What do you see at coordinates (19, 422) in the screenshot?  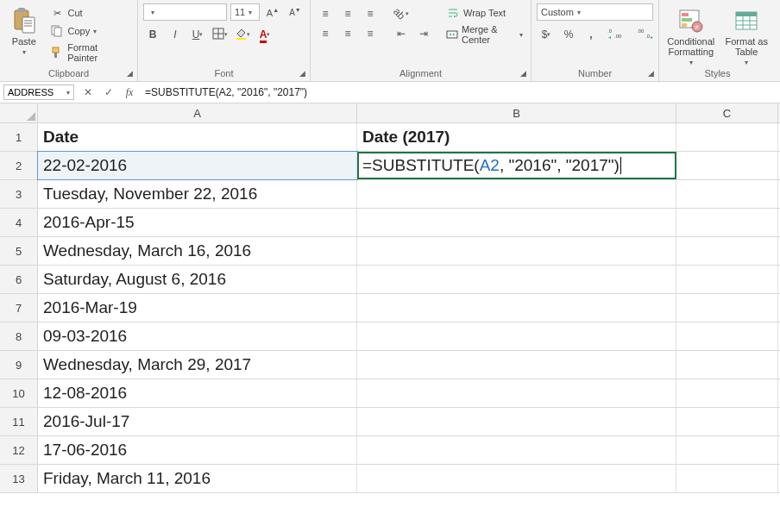 I see `row-header-11: 11` at bounding box center [19, 422].